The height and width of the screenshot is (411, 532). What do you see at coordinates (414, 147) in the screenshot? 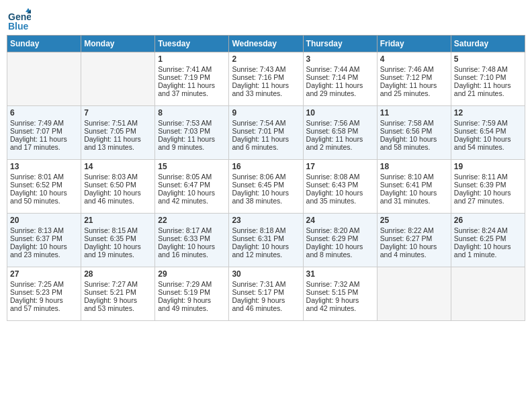
I see `day-info: and 58 minutes.` at bounding box center [414, 147].